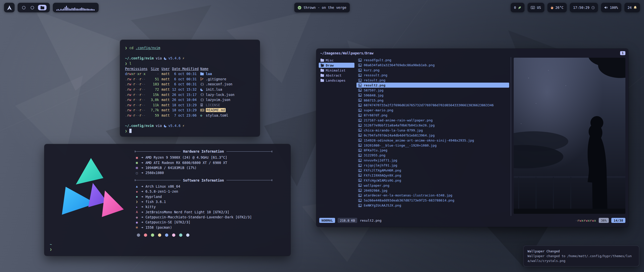  Describe the element at coordinates (557, 8) in the screenshot. I see `temperature-module: 26°C` at that location.